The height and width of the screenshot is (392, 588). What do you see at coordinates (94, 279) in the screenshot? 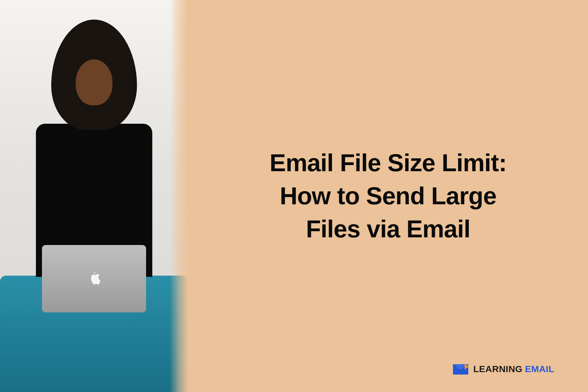
I see `apple-logo-icon` at bounding box center [94, 279].